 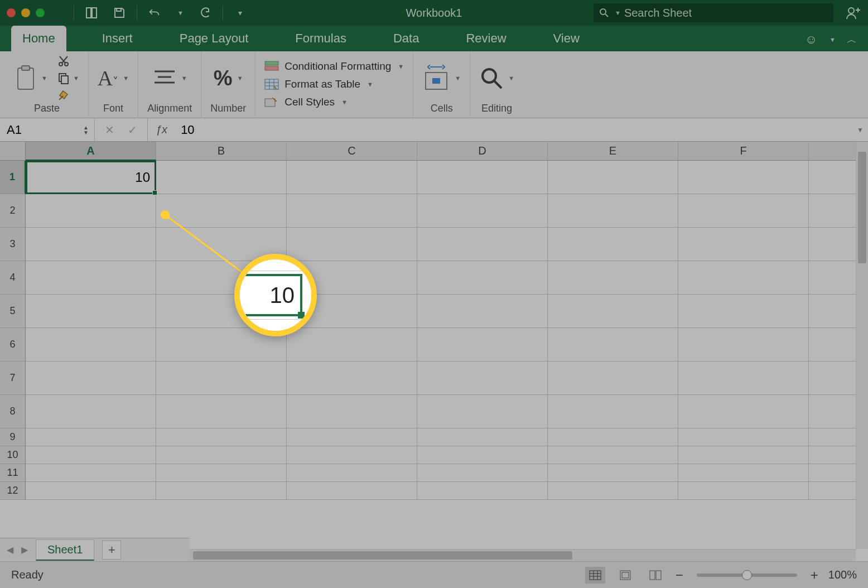 What do you see at coordinates (86, 130) in the screenshot?
I see `name-box-stepper-icon: ▲▼` at bounding box center [86, 130].